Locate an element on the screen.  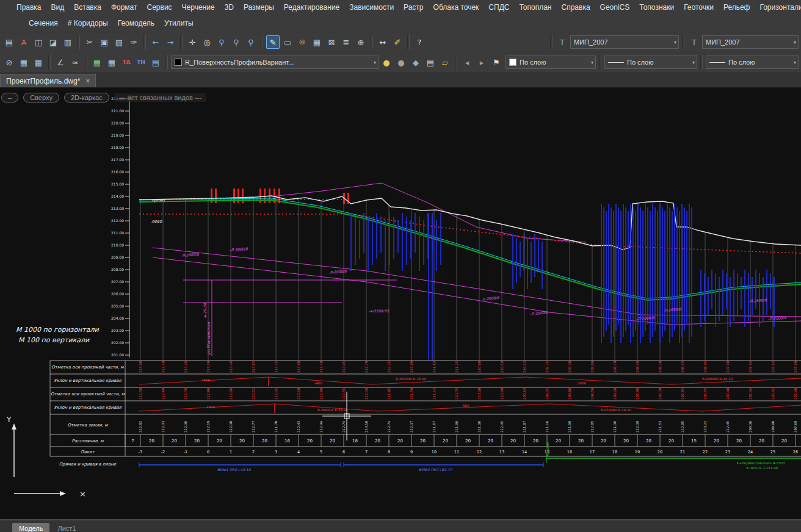
viewport-controls: – Сверху 2D-каркас --- нет связанных вид… is located at coordinates (103, 98).